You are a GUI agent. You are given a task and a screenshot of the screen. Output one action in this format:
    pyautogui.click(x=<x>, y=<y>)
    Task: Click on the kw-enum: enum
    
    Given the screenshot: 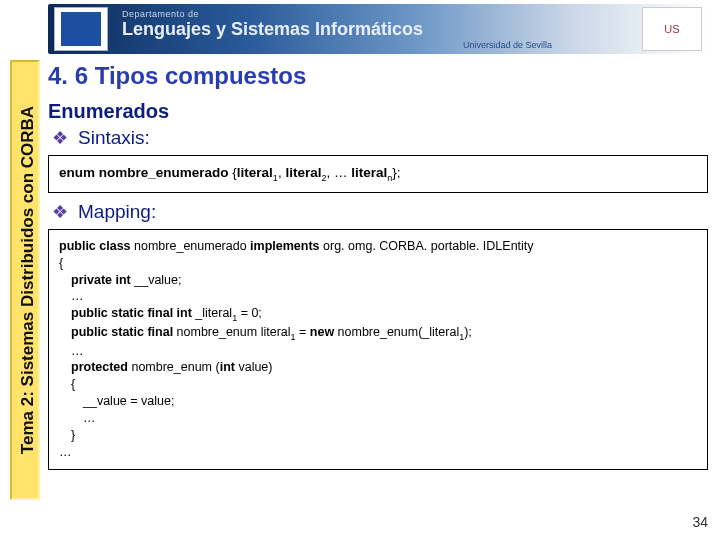 What is the action you would take?
    pyautogui.click(x=77, y=172)
    